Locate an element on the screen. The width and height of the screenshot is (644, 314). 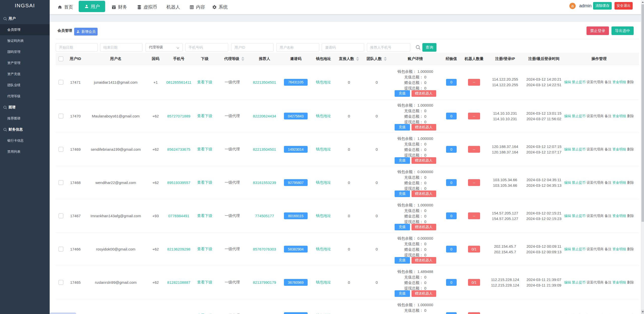
nav-item-3: 虚拟币 is located at coordinates (147, 7).